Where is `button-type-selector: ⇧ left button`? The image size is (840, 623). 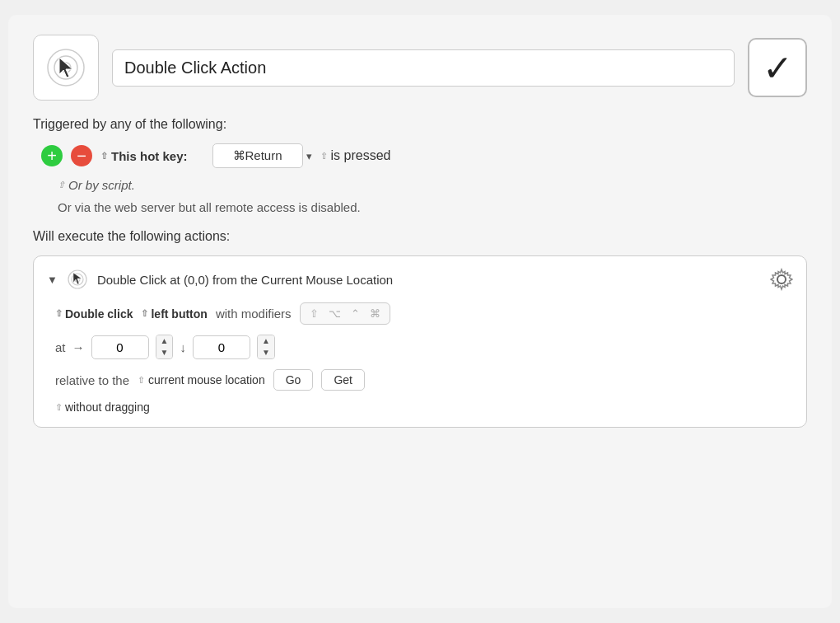 button-type-selector: ⇧ left button is located at coordinates (174, 314).